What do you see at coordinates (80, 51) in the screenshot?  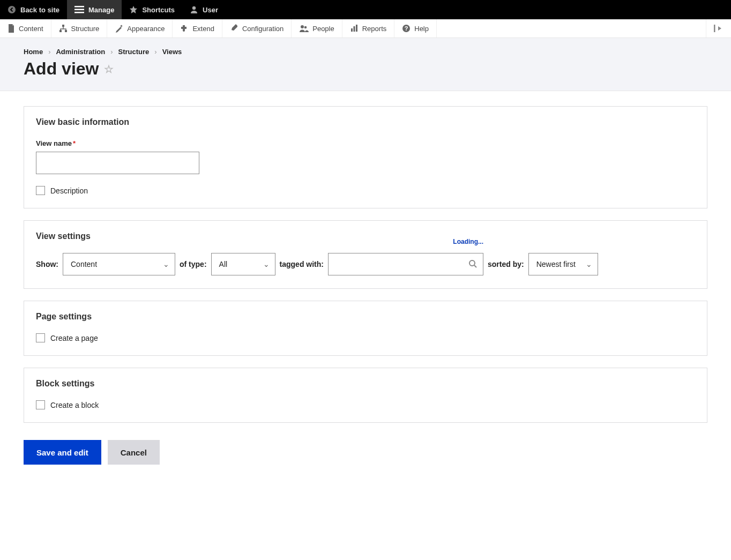 I see `breadcrumb-admin: Administration` at bounding box center [80, 51].